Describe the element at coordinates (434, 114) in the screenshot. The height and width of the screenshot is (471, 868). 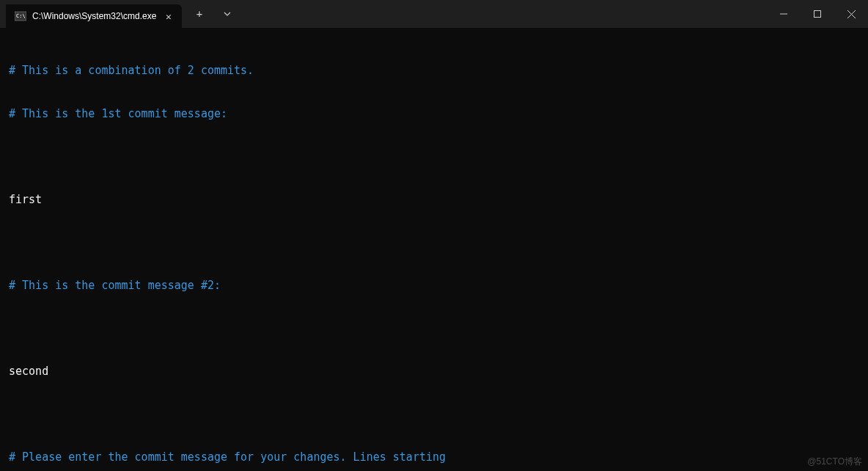
I see `editor-line: # This is the 1st commit message:` at that location.